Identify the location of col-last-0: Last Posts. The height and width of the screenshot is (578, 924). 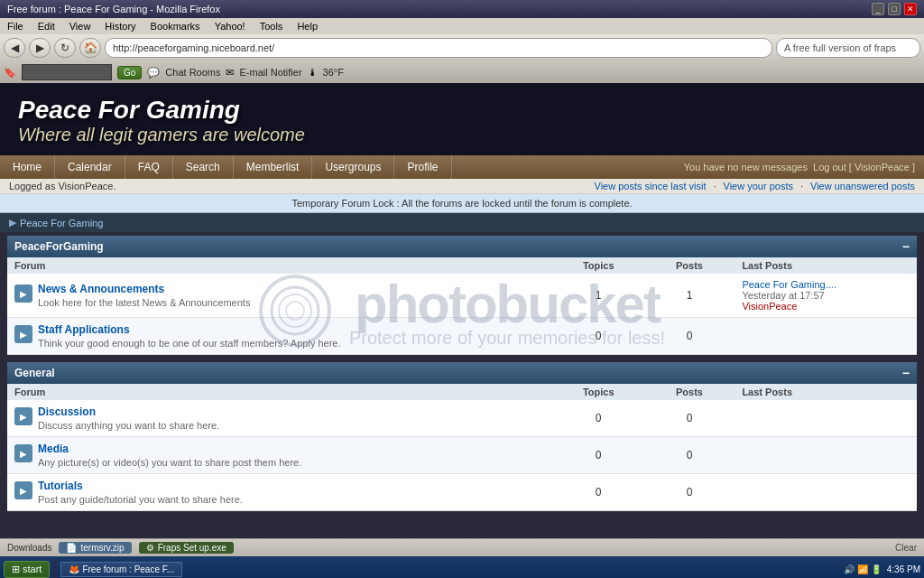
(826, 266).